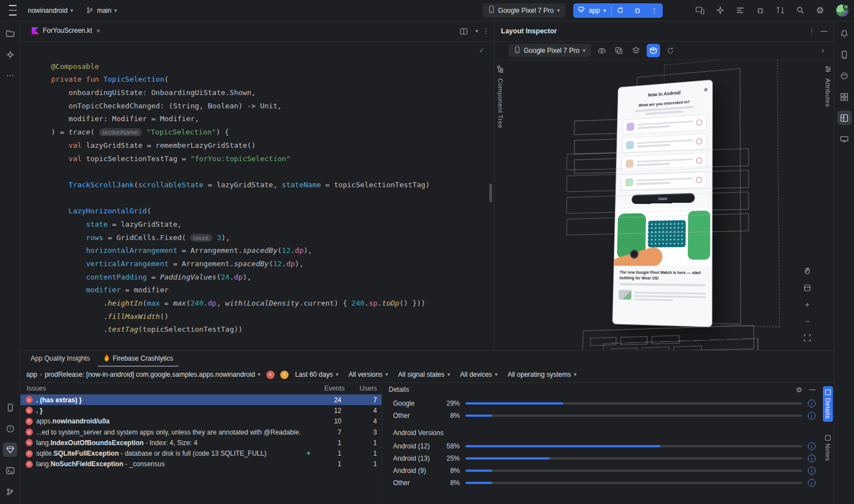 This screenshot has height=504, width=854. What do you see at coordinates (66, 31) in the screenshot?
I see `editor-tab-foryouscreen: ForYouScreen.kt ×` at bounding box center [66, 31].